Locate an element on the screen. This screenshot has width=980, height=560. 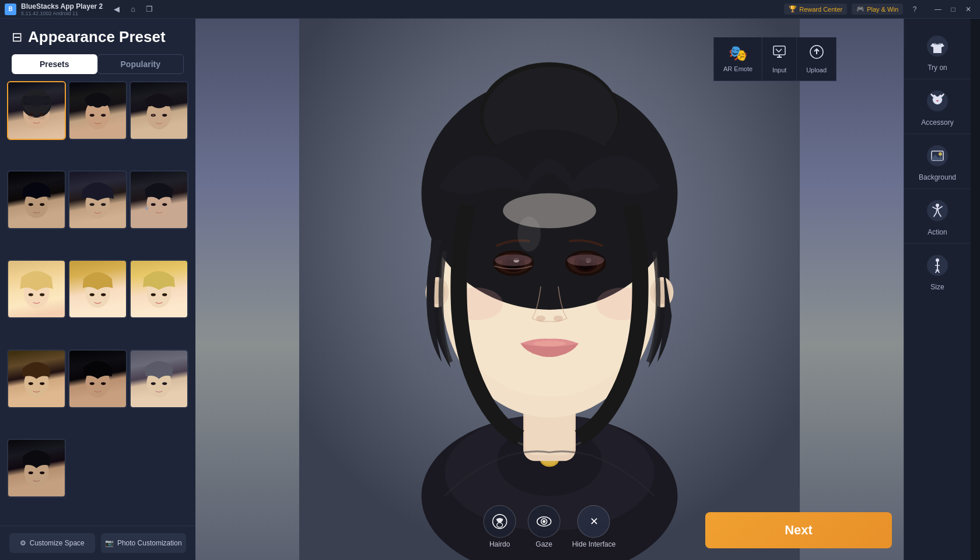
help-button: ? is located at coordinates (915, 9).